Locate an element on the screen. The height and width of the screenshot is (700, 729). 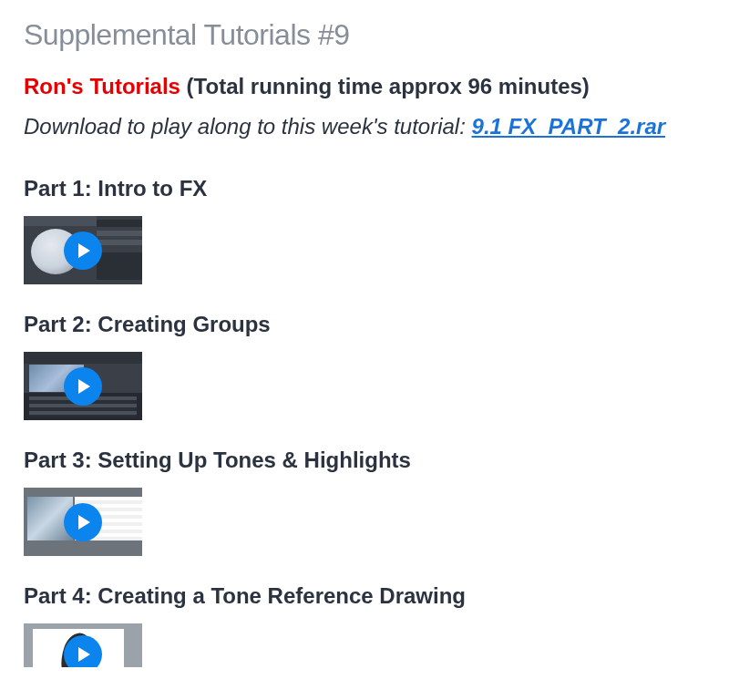
part-title-2: Part 2: Creating Groups is located at coordinates (364, 324).